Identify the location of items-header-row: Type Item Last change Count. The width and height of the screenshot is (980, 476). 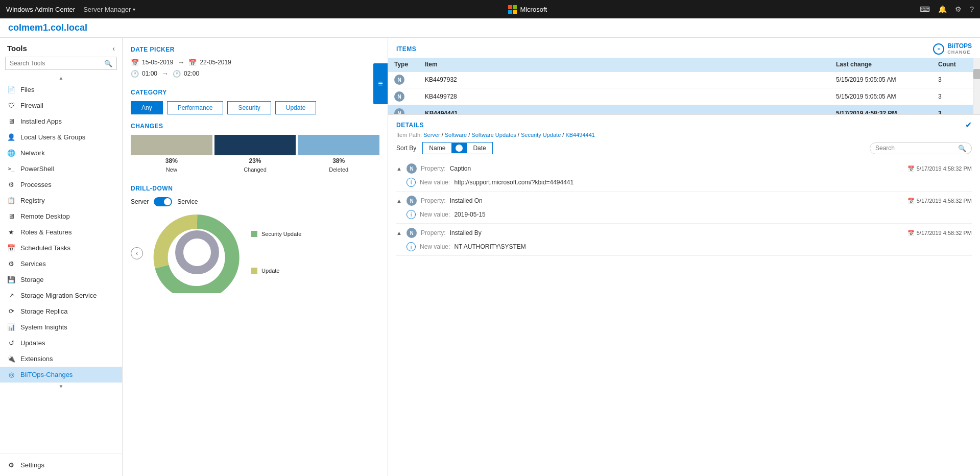
(680, 64).